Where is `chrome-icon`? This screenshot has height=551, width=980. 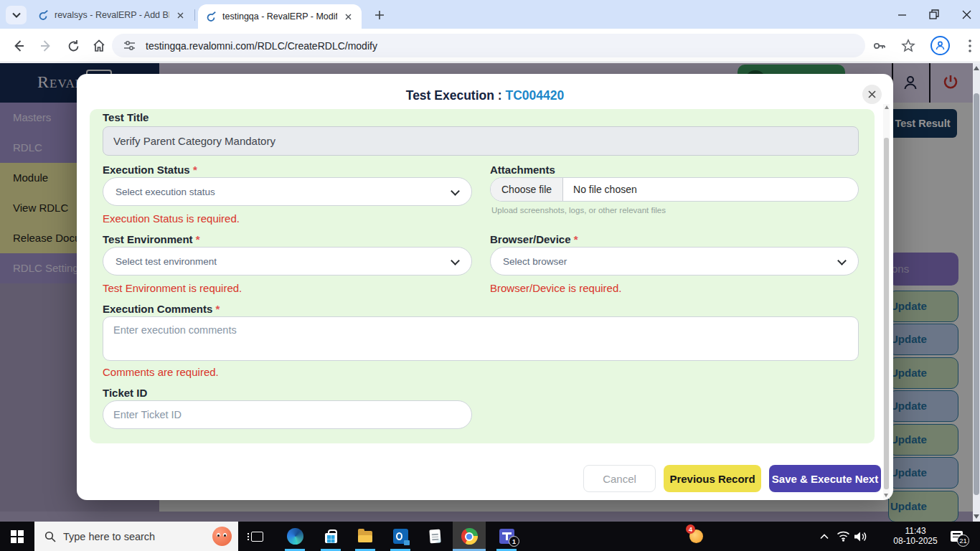 chrome-icon is located at coordinates (469, 537).